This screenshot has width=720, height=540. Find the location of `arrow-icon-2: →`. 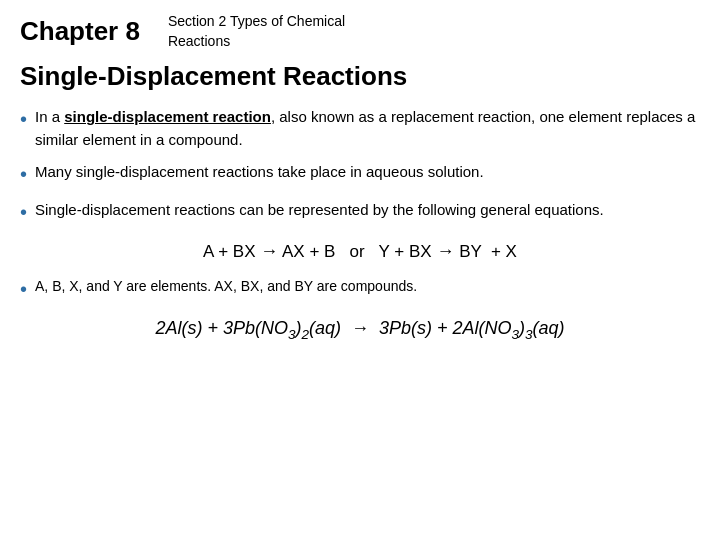

arrow-icon-2: → is located at coordinates (445, 251).